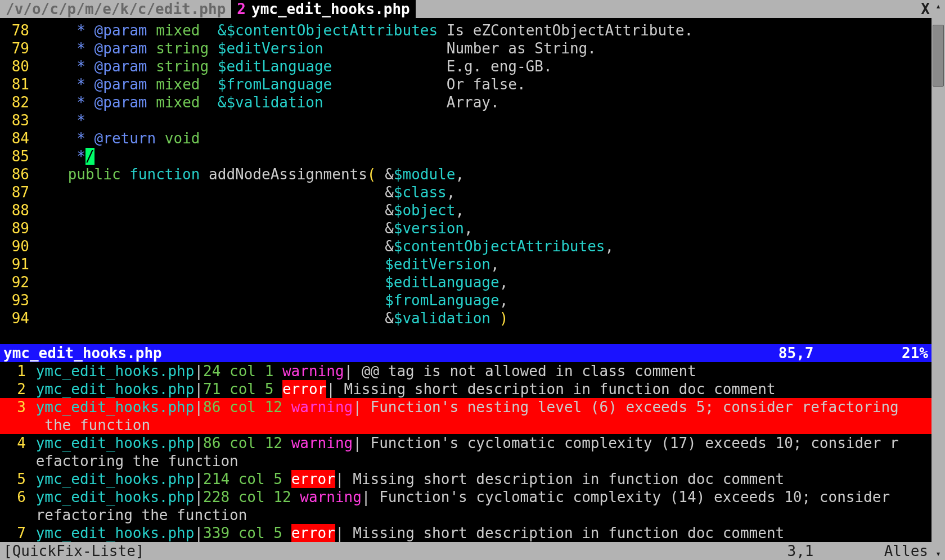 The width and height of the screenshot is (945, 560). Describe the element at coordinates (466, 300) in the screenshot. I see `code-line: 93 $fromLanguage,` at that location.